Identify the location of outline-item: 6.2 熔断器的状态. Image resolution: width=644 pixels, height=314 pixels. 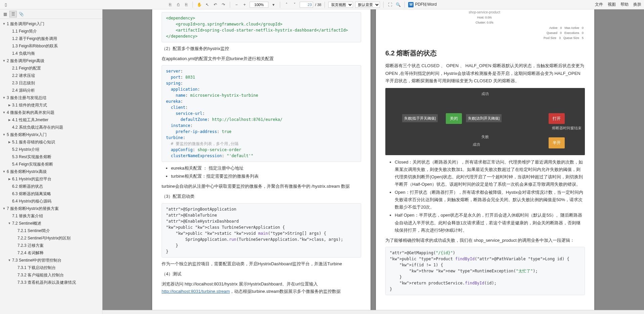
(51, 186).